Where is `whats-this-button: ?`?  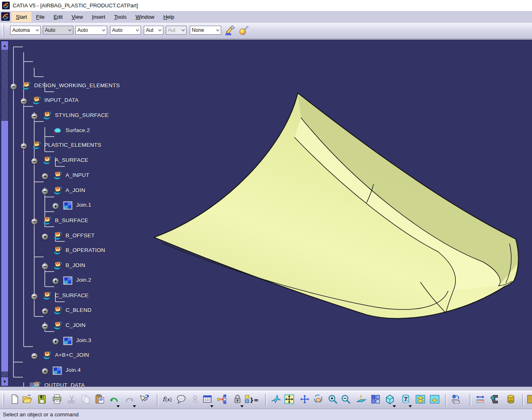
whats-this-button: ? is located at coordinates (144, 399).